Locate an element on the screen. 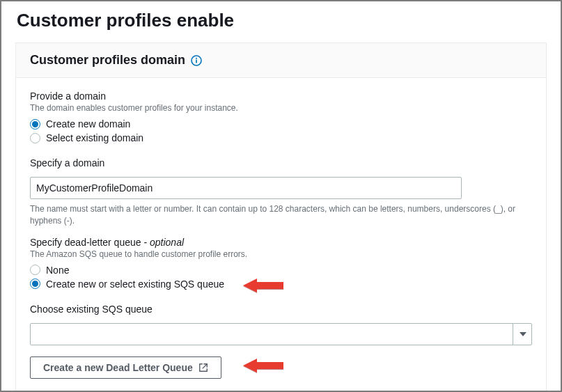 This screenshot has width=562, height=392. external-link-icon is located at coordinates (203, 368).